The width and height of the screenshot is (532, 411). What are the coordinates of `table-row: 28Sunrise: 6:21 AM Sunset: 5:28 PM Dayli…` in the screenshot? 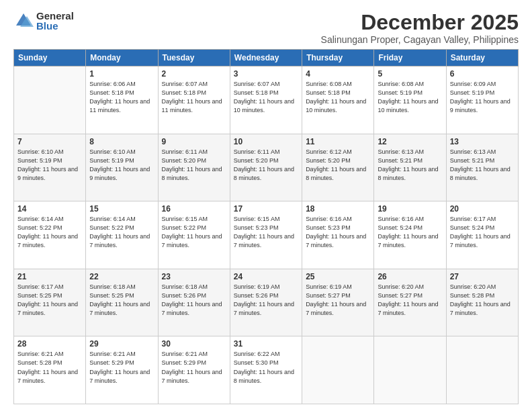 It's located at (50, 371).